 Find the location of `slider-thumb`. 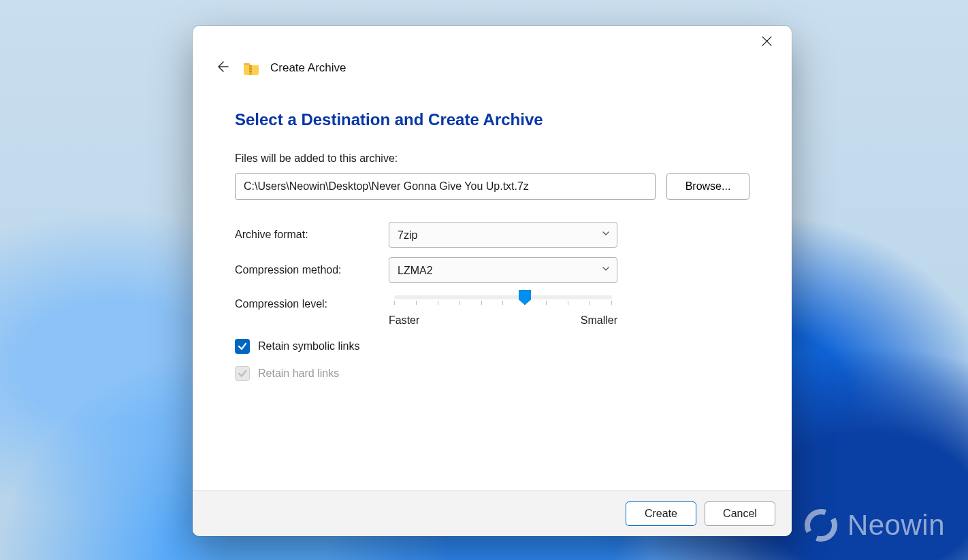

slider-thumb is located at coordinates (525, 297).